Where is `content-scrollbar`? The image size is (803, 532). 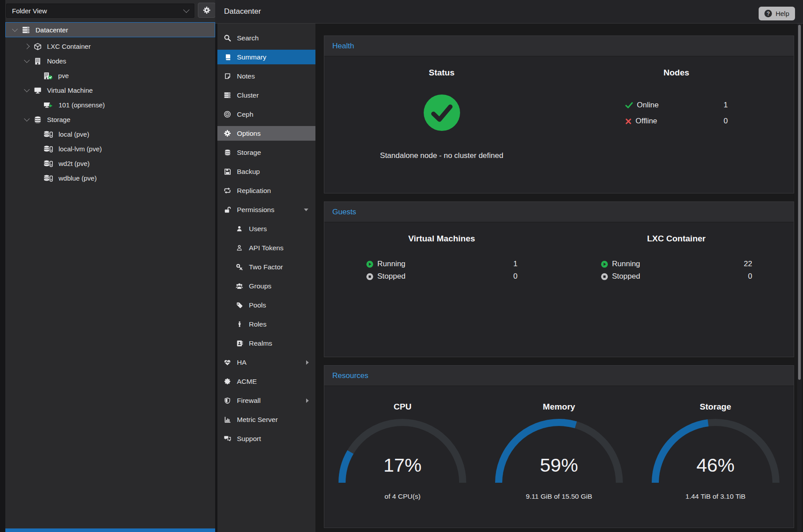
content-scrollbar is located at coordinates (799, 278).